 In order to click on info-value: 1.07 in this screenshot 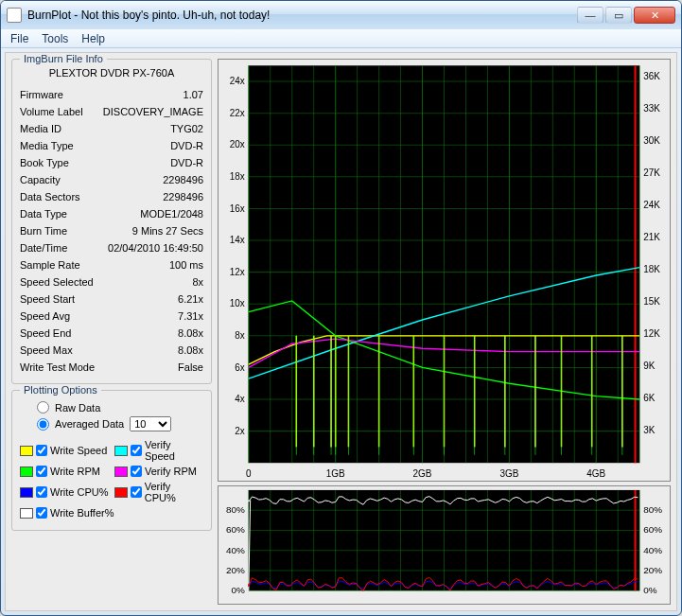, I will do `click(193, 95)`.